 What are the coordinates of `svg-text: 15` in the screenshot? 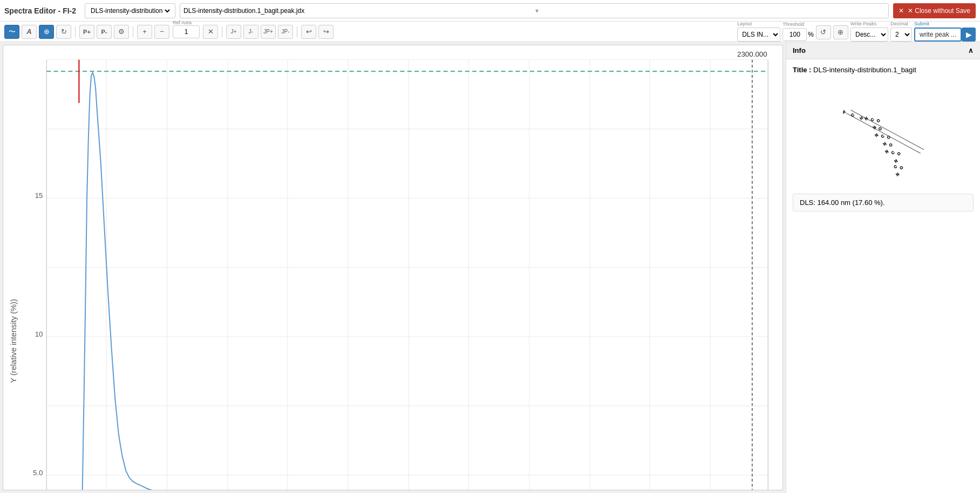 It's located at (39, 195).